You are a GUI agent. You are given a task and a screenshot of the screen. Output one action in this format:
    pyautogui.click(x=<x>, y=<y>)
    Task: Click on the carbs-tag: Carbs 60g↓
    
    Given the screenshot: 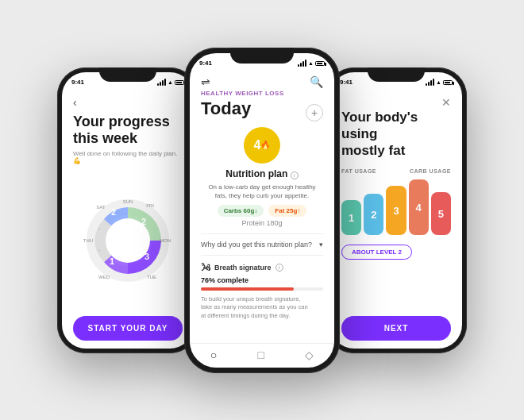 What is the action you would take?
    pyautogui.click(x=241, y=211)
    